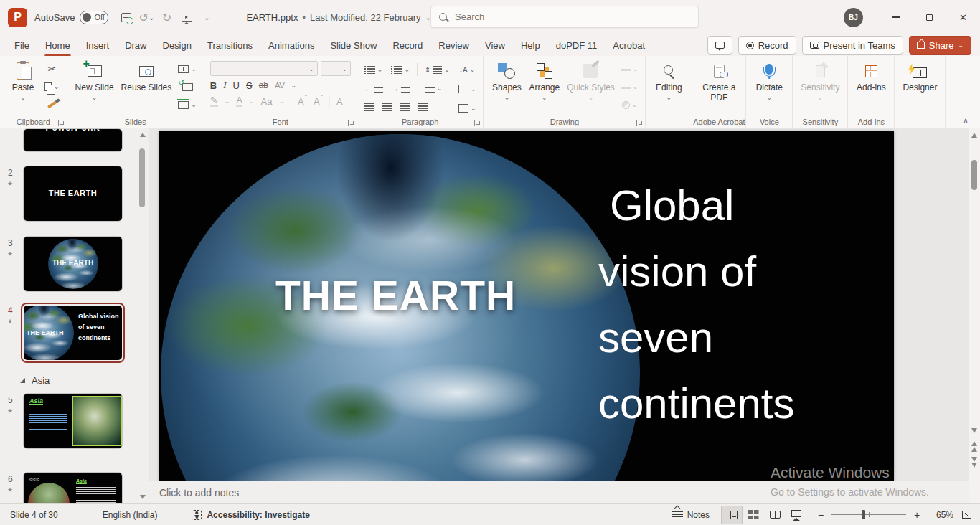 This screenshot has height=525, width=980. What do you see at coordinates (264, 85) in the screenshot?
I see `strikethrough-button: ab` at bounding box center [264, 85].